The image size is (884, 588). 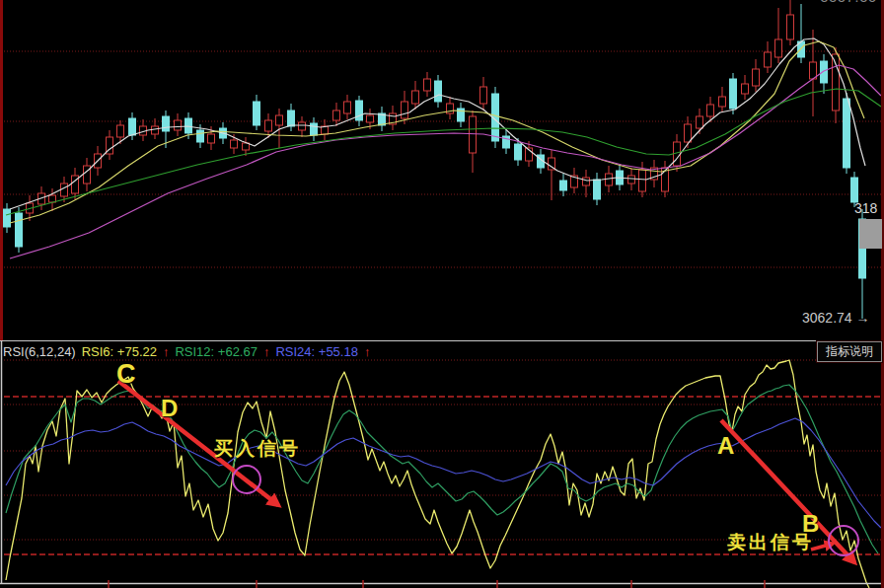 What do you see at coordinates (726, 446) in the screenshot?
I see `annotation-letter-a: A` at bounding box center [726, 446].